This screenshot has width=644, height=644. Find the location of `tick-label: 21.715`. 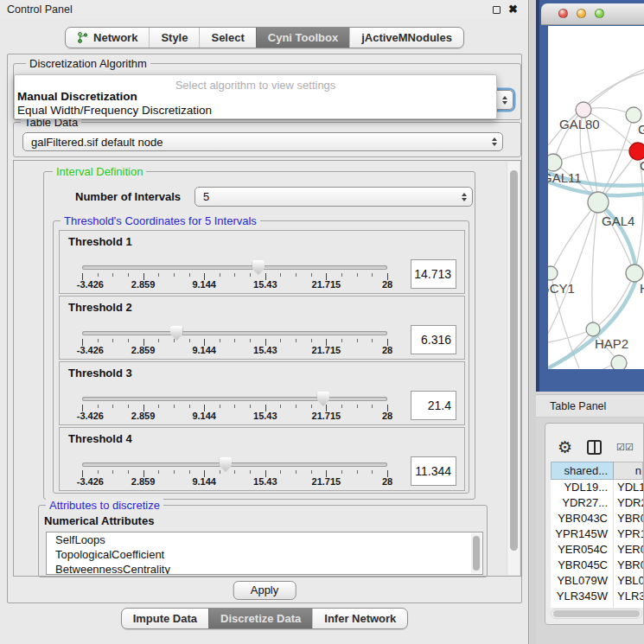

tick-label: 21.715 is located at coordinates (327, 350).